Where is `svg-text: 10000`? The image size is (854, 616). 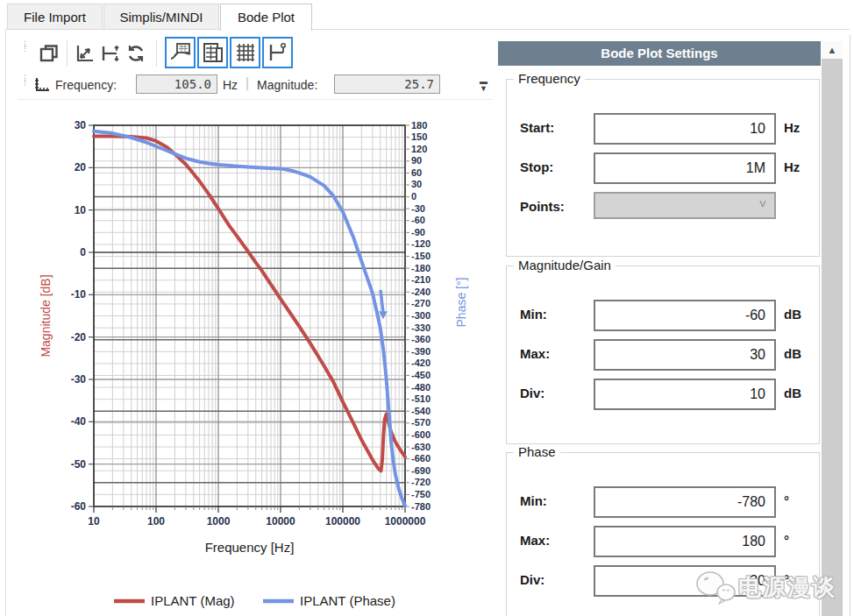 svg-text: 10000 is located at coordinates (281, 521).